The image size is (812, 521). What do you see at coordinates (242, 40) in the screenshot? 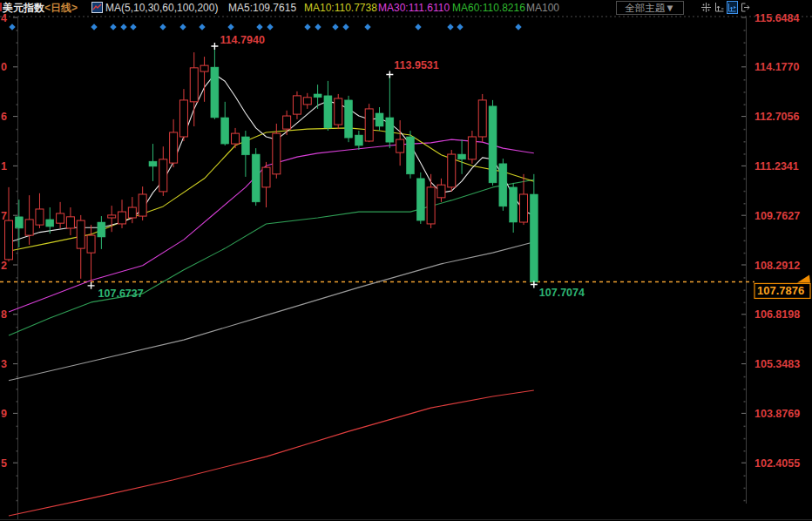
I see `price-annotation: 114.7940` at bounding box center [242, 40].